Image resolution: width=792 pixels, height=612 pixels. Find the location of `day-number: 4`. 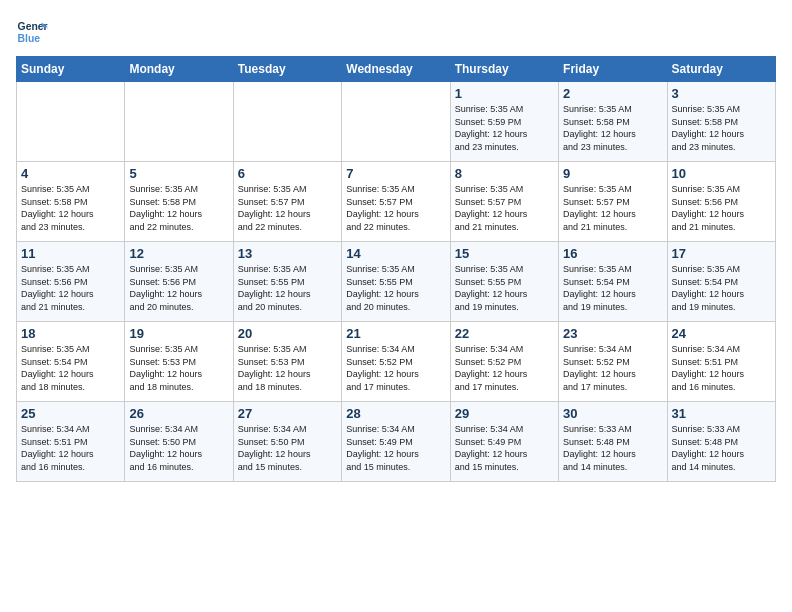

day-number: 4 is located at coordinates (70, 174).